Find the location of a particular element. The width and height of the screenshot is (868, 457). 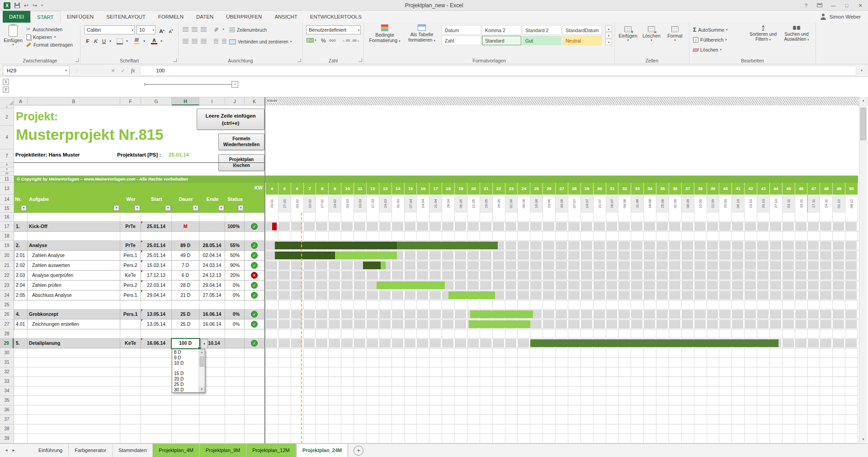

insert-cells-button: Einfügen ▾ is located at coordinates (628, 33).